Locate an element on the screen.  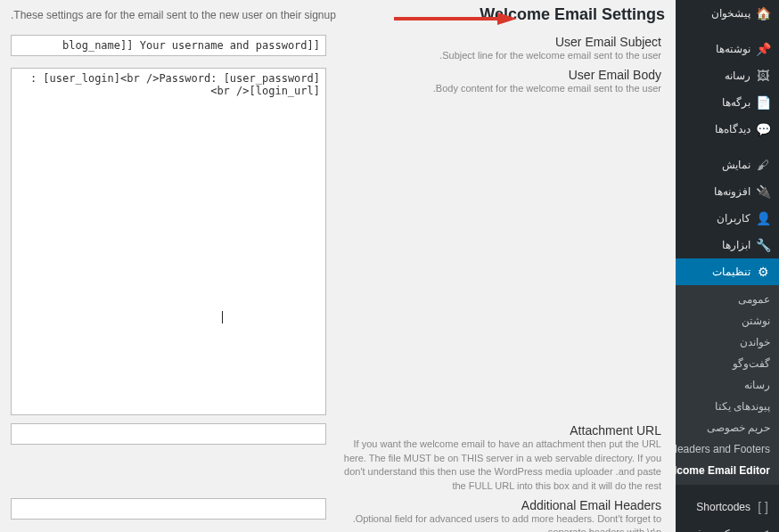
submenu-item-insert-headers: Insert Headers and Footers is located at coordinates (727, 449).